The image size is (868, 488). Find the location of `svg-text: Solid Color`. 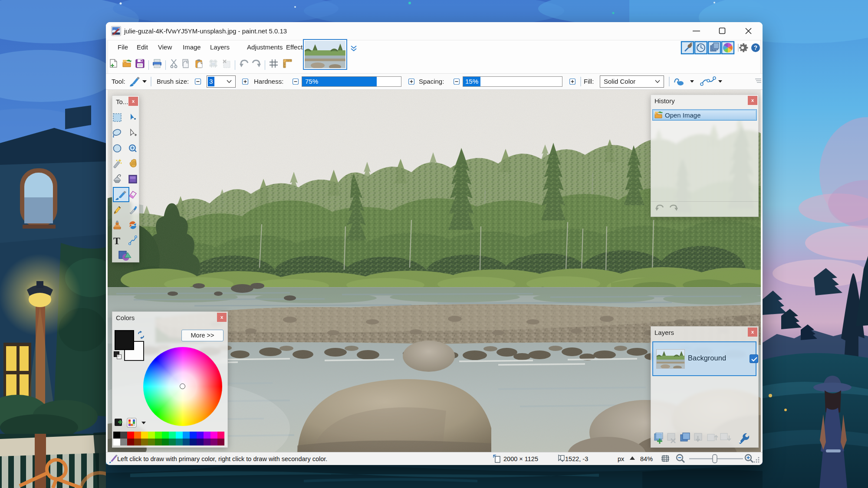

svg-text: Solid Color is located at coordinates (620, 82).